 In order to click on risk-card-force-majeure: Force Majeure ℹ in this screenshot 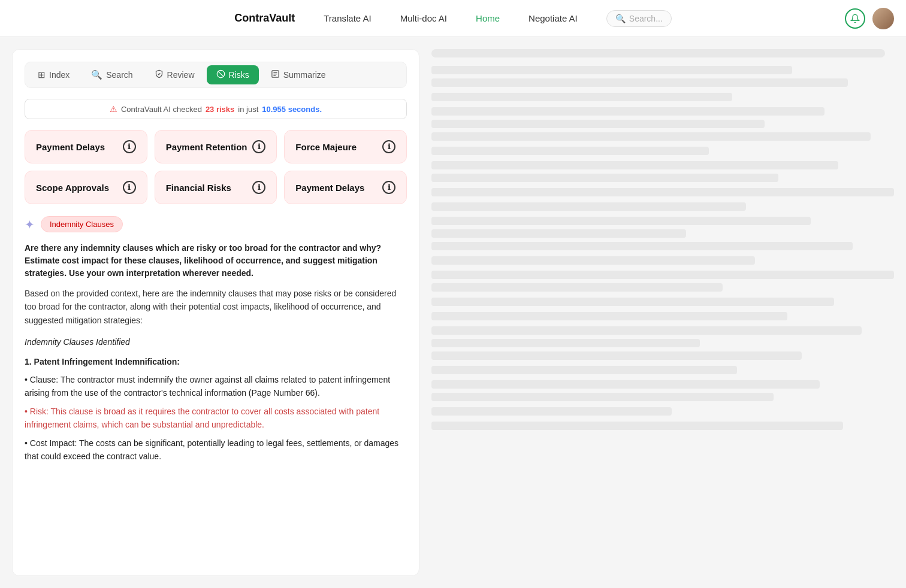, I will do `click(345, 147)`.